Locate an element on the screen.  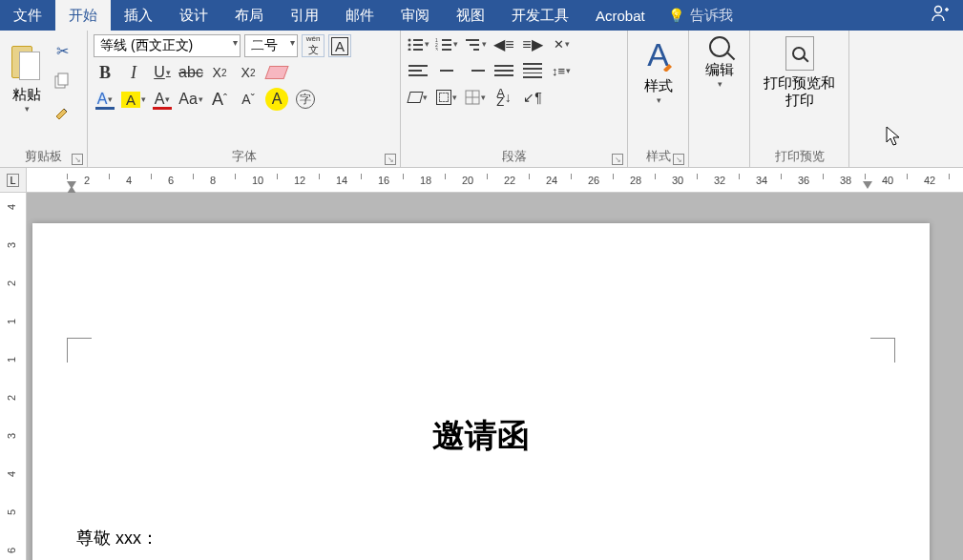
enclose-characters-button: 字 is located at coordinates (305, 99).